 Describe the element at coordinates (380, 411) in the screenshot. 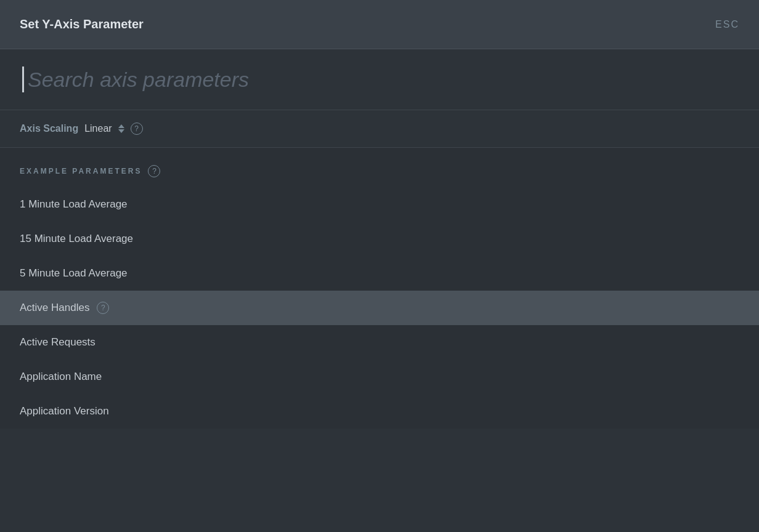

I see `list-item: Application Version` at that location.